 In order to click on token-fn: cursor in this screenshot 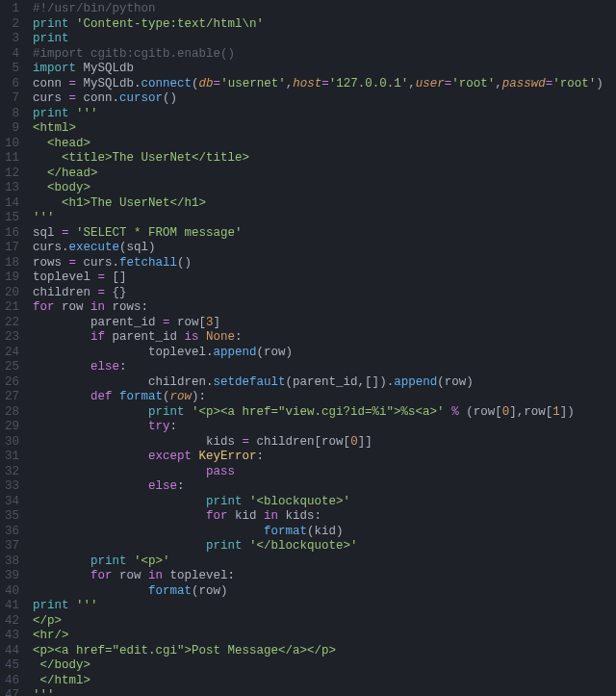, I will do `click(141, 98)`.